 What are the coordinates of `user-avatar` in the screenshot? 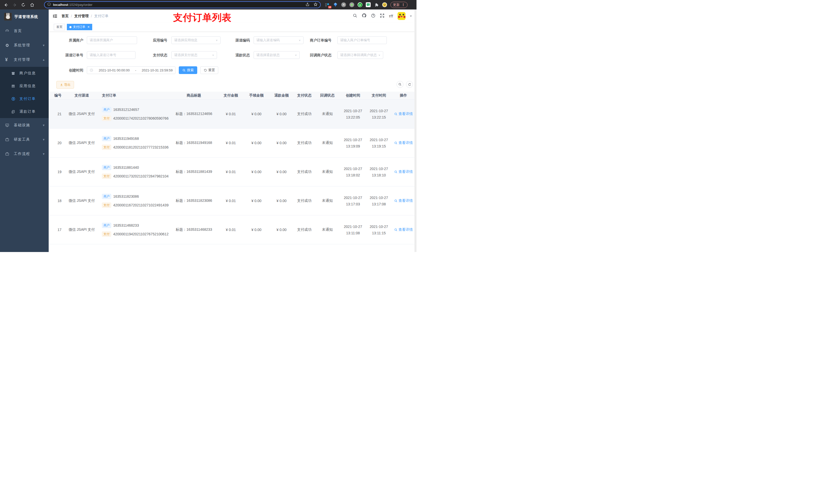 It's located at (402, 16).